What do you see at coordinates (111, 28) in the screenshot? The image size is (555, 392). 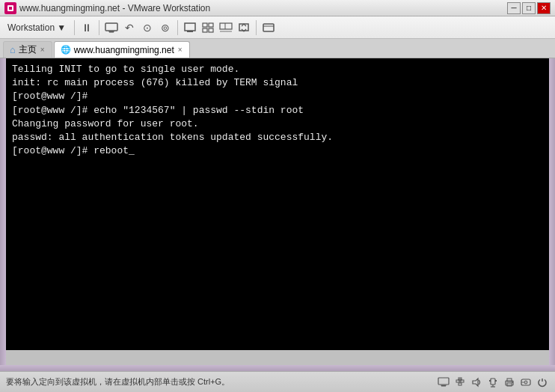 I see `vm-screen-button` at bounding box center [111, 28].